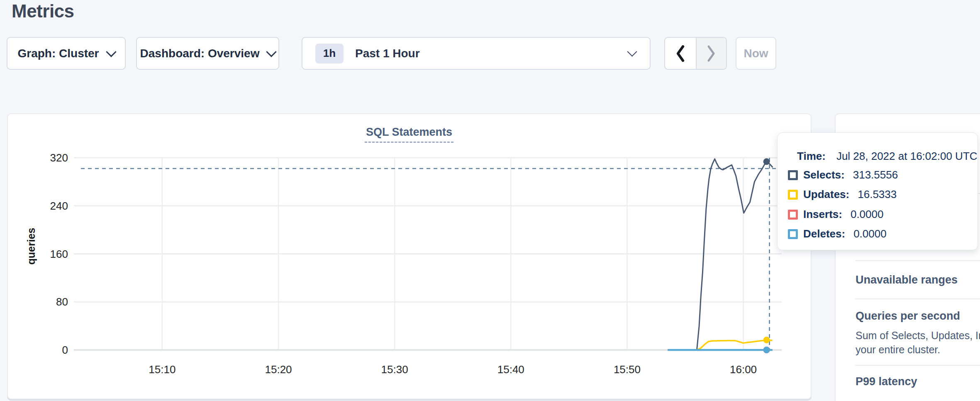 The height and width of the screenshot is (401, 980). I want to click on chart-title: SQL Statements, so click(409, 134).